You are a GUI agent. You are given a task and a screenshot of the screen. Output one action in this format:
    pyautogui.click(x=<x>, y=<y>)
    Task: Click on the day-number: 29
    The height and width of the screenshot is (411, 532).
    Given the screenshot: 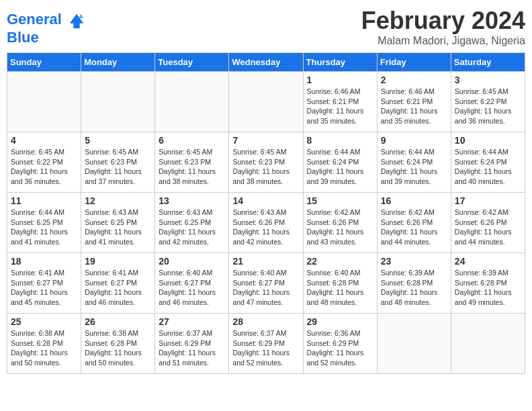 What is the action you would take?
    pyautogui.click(x=340, y=322)
    